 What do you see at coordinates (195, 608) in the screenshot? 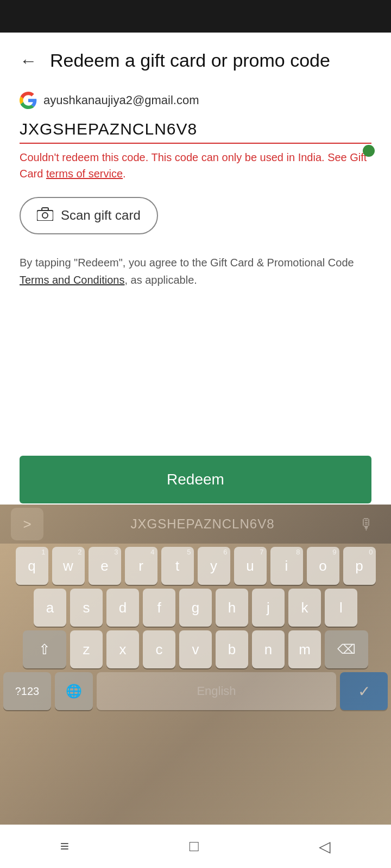
I see `key-g: g` at bounding box center [195, 608].